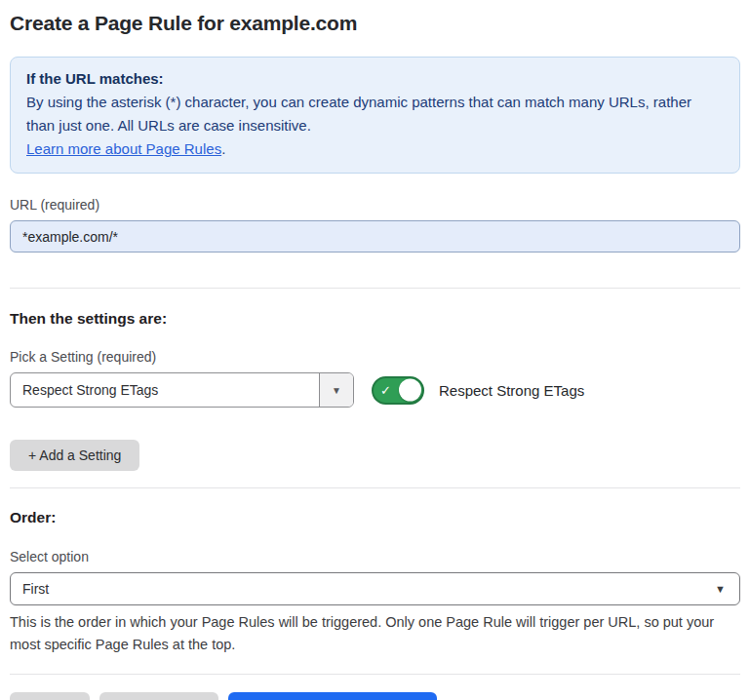  I want to click on setting-select-arrow-button: ▼, so click(336, 390).